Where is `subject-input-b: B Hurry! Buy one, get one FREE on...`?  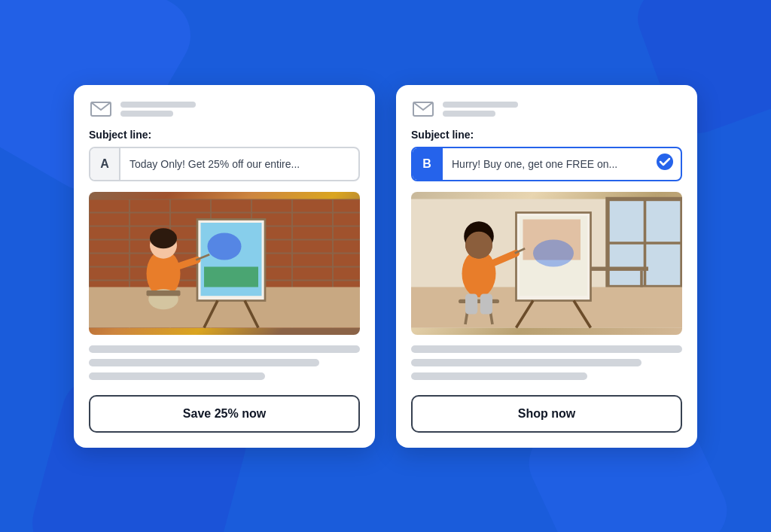 subject-input-b: B Hurry! Buy one, get one FREE on... is located at coordinates (547, 164).